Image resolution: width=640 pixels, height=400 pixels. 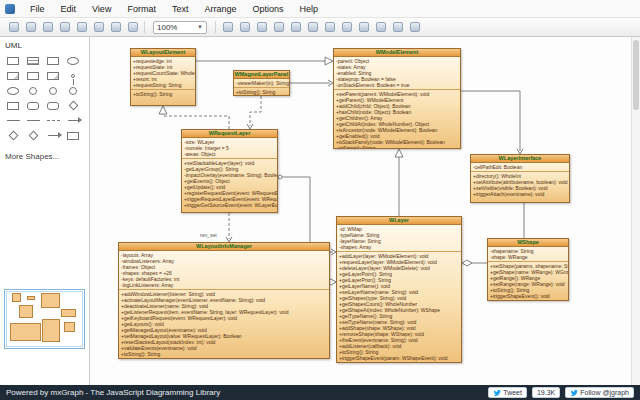 What do you see at coordinates (414, 28) in the screenshot?
I see `toolbar-fill-color` at bounding box center [414, 28].